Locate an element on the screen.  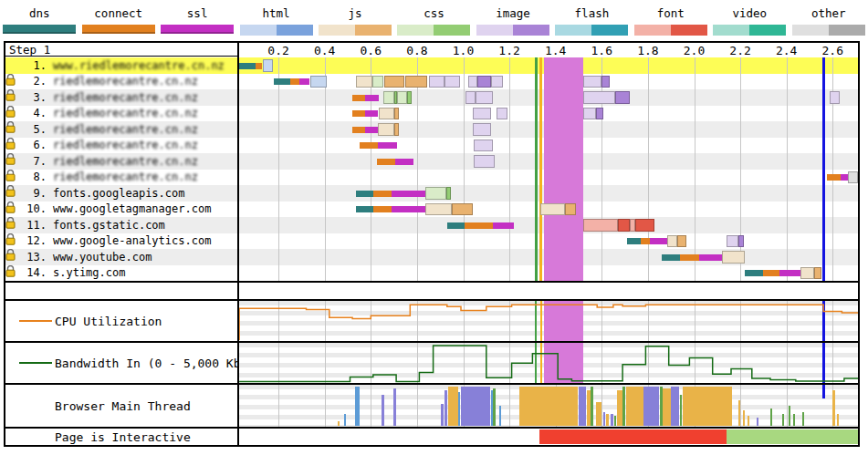
tick-label: 0.8 is located at coordinates (417, 51).